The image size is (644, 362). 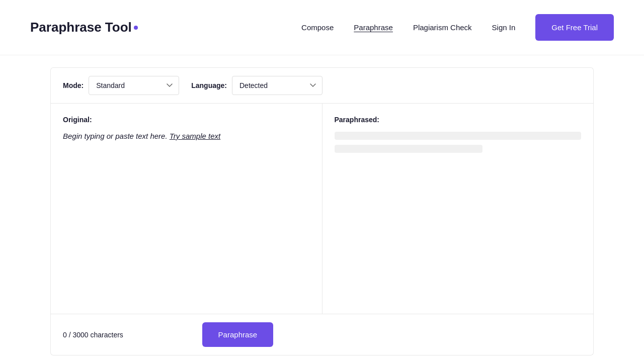 What do you see at coordinates (317, 27) in the screenshot?
I see `nav-compose: Compose` at bounding box center [317, 27].